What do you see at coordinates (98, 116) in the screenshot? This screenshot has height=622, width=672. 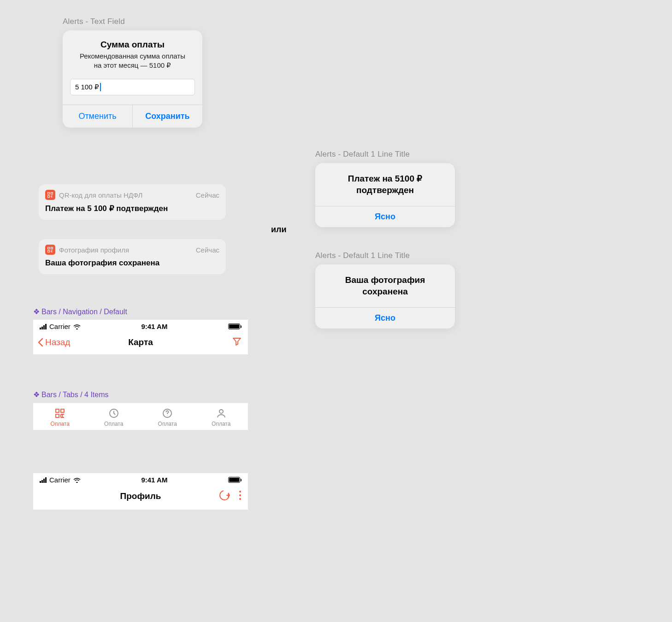 I see `cancel-button: Отменить` at bounding box center [98, 116].